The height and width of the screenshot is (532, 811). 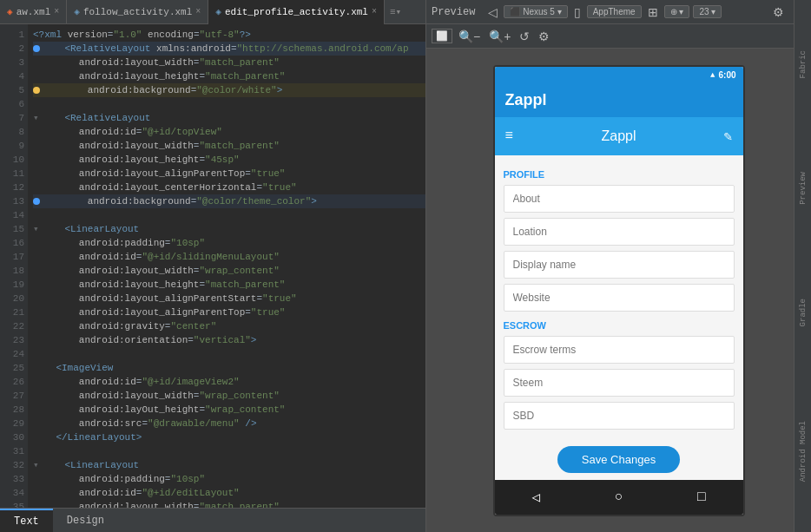 I want to click on code-line-28: android:layOut_height="wrap_content", so click(x=229, y=410).